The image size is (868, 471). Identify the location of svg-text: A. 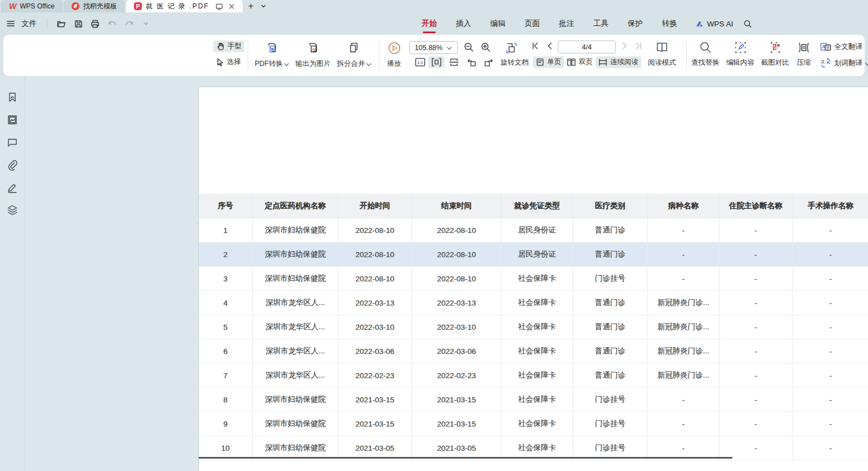
(828, 62).